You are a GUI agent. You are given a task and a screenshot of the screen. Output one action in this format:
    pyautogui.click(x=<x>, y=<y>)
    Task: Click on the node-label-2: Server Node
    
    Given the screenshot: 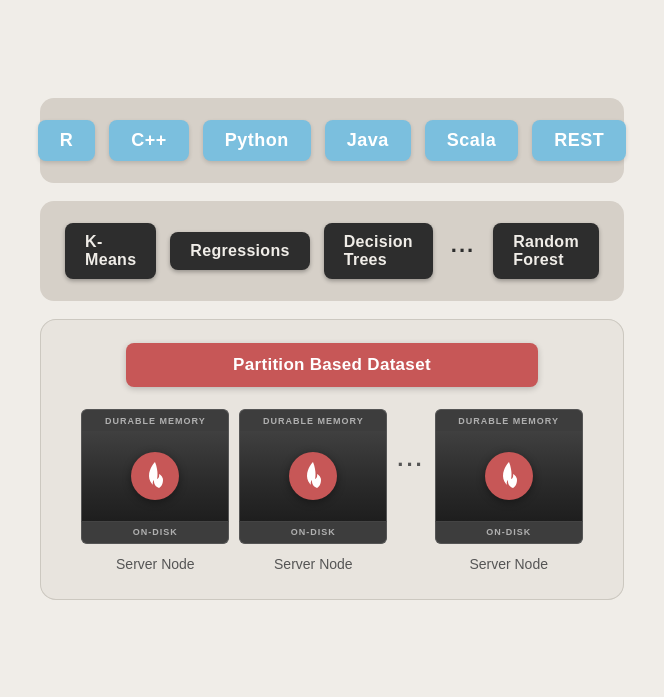 What is the action you would take?
    pyautogui.click(x=314, y=564)
    